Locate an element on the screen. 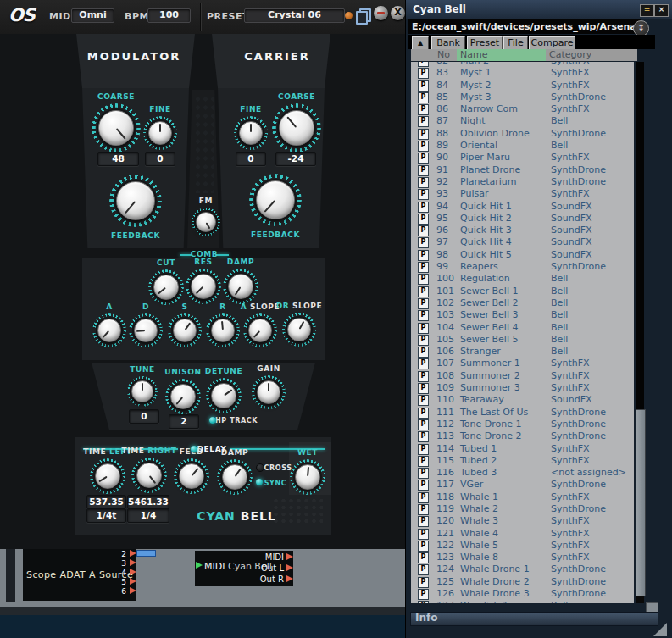 This screenshot has height=638, width=672. car-feedback-knob is located at coordinates (275, 200).